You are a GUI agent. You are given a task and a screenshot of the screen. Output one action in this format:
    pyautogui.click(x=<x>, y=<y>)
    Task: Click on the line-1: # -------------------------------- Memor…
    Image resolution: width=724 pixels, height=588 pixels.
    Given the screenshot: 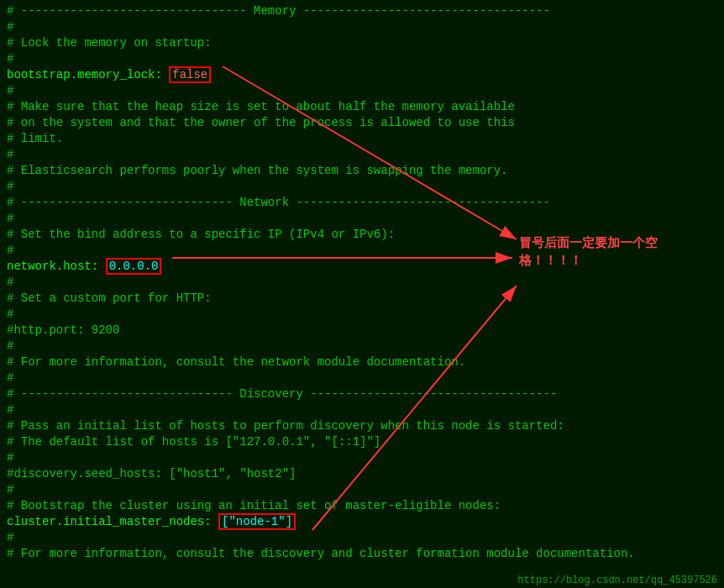 What is the action you would take?
    pyautogui.click(x=362, y=12)
    